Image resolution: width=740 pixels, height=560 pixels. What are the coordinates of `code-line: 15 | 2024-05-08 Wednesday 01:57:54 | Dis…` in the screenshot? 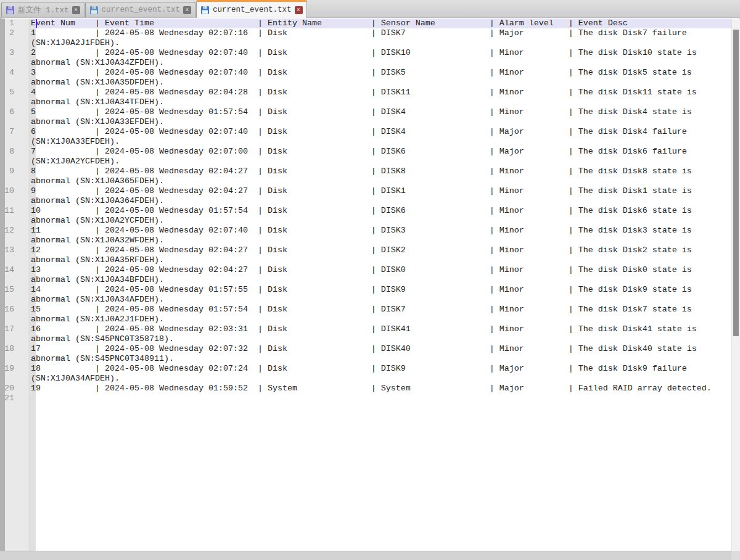 It's located at (381, 315).